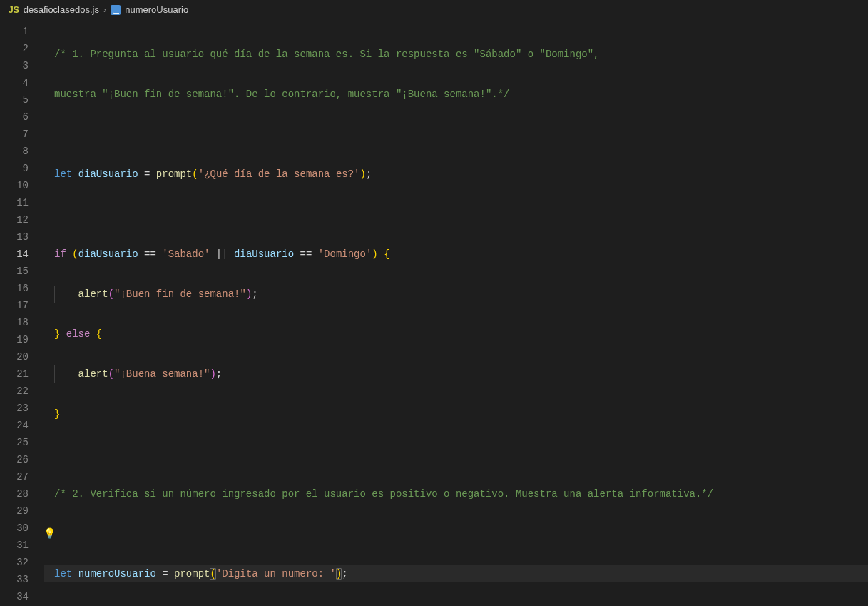  What do you see at coordinates (22, 340) in the screenshot?
I see `line-number: 19` at bounding box center [22, 340].